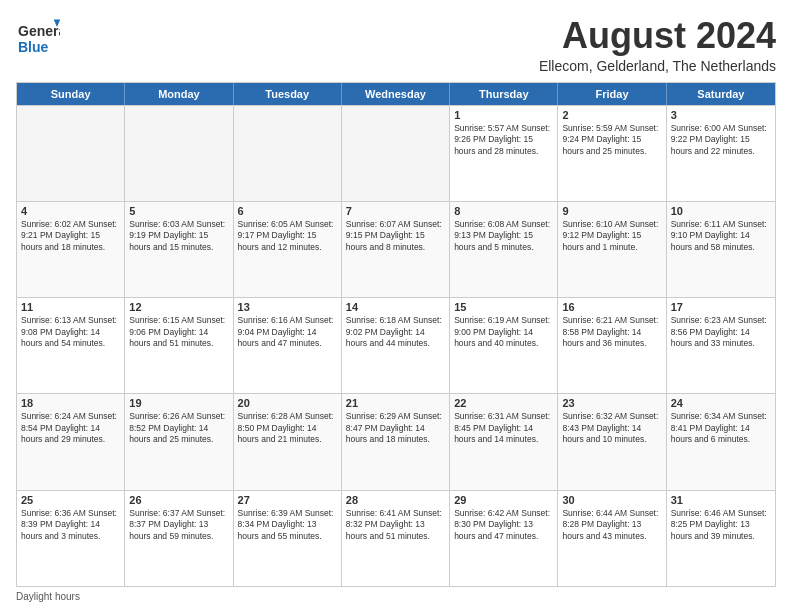 This screenshot has height=612, width=792. What do you see at coordinates (612, 346) in the screenshot?
I see `day-cell-16: 16Sunrise: 6:21 AM Sunset: 8:58 PM Dayli…` at bounding box center [612, 346].